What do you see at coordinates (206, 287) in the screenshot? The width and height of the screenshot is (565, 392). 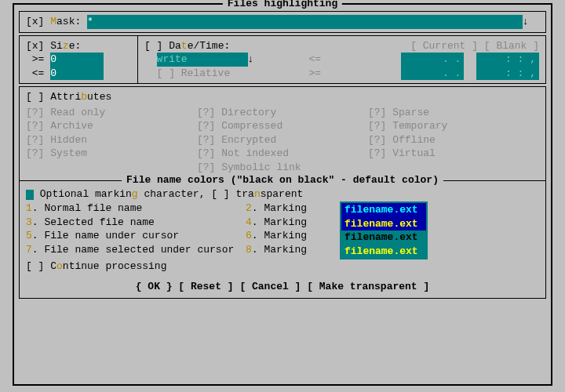 I see `reset-button: [ Reset ]` at bounding box center [206, 287].